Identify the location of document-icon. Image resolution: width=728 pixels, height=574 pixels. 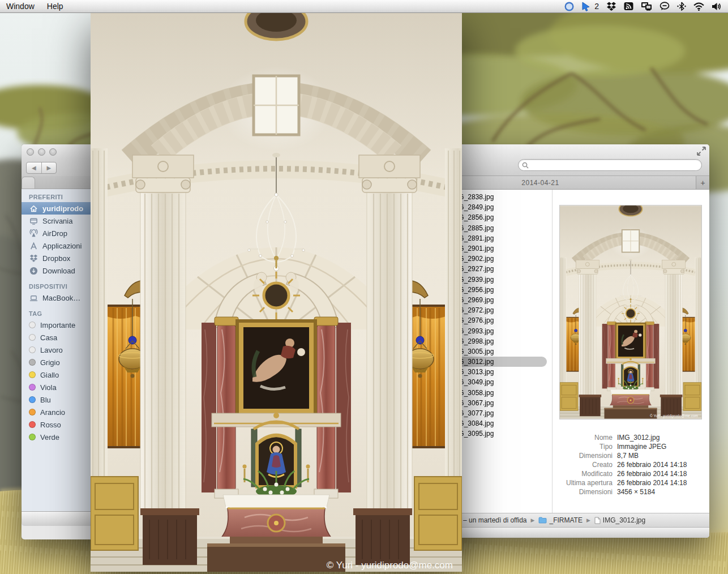
(598, 521).